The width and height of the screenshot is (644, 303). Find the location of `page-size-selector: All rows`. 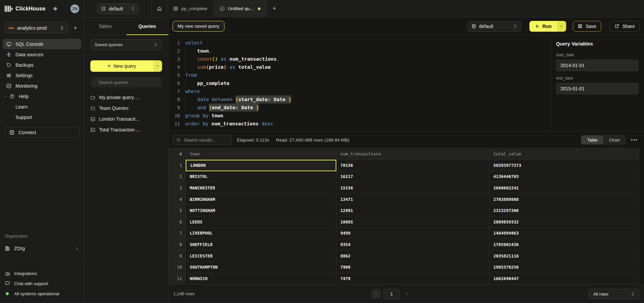

page-size-selector: All rows is located at coordinates (614, 294).